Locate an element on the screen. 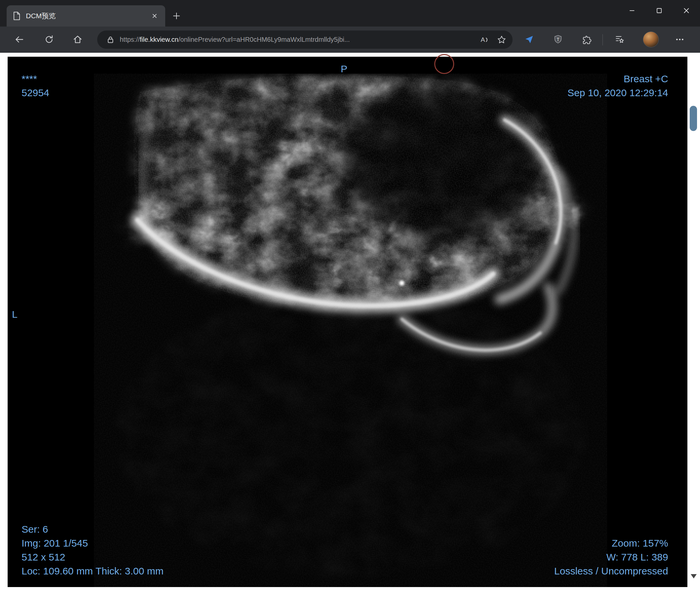 This screenshot has width=700, height=597. study-info-block: Breast +C Sep 10, 2020 12:29:14 is located at coordinates (618, 86).